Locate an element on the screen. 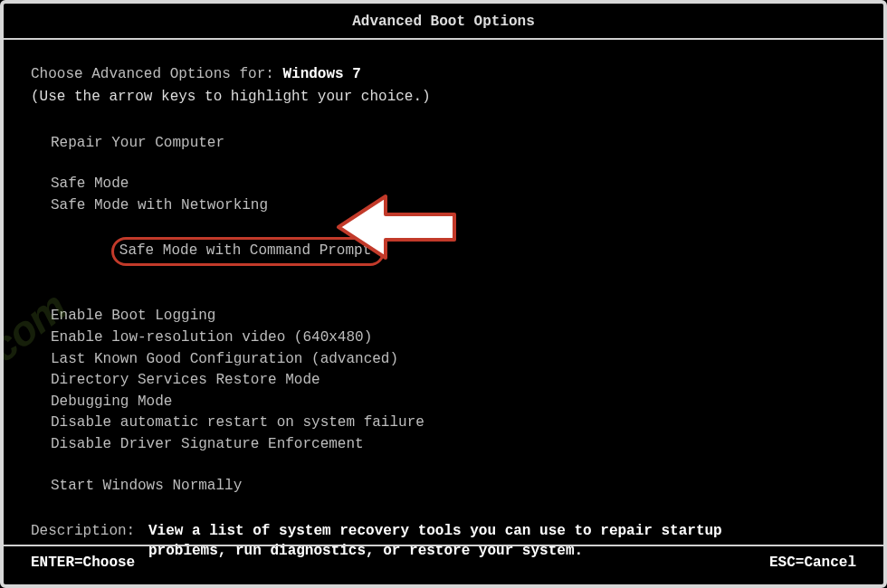 This screenshot has width=887, height=588. menu-item-no-auto-restart: Disable automatic restart on system fail… is located at coordinates (453, 423).